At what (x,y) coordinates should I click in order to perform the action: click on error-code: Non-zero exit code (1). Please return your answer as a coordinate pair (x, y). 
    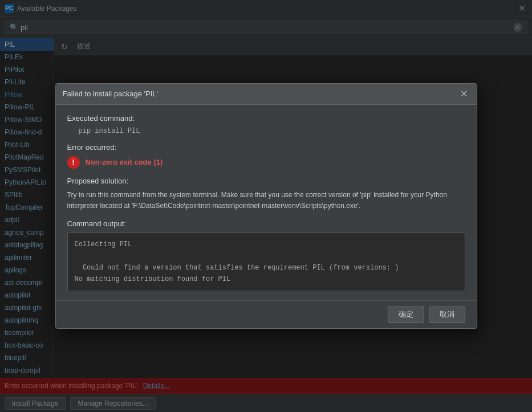
    Looking at the image, I should click on (124, 162).